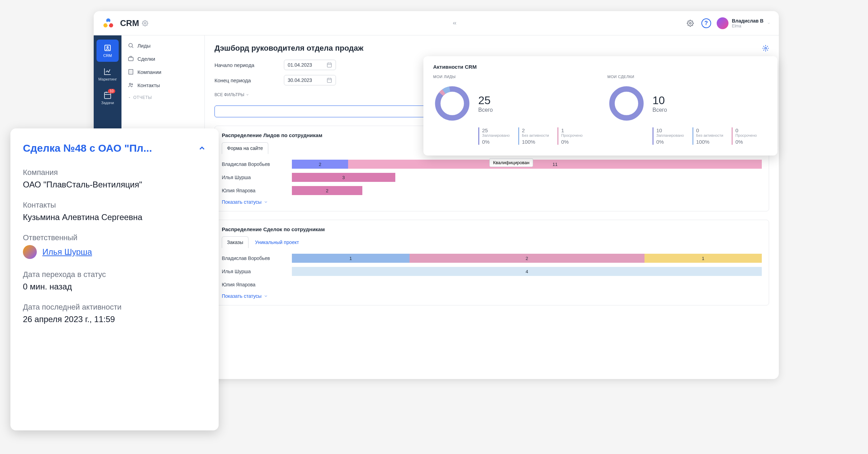  Describe the element at coordinates (108, 98) in the screenshot. I see `rail-tasks: 10 Задачи` at that location.